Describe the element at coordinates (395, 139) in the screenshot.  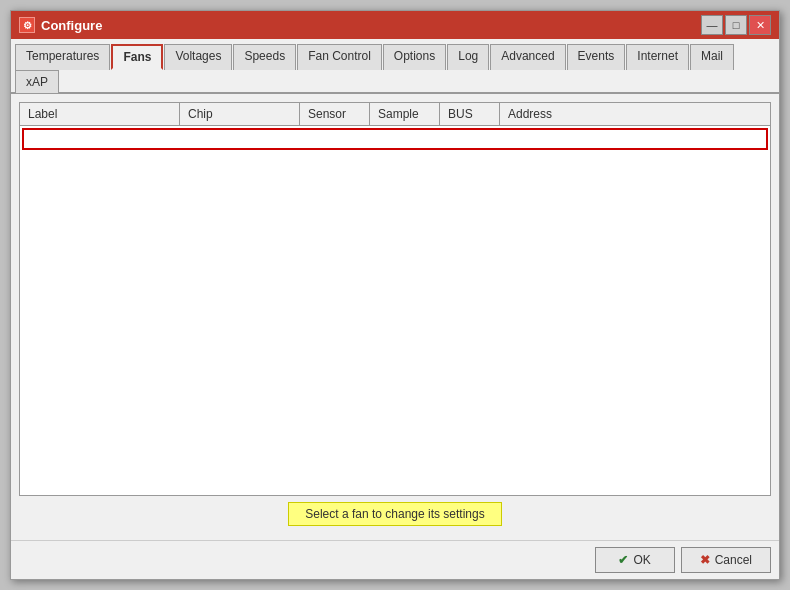
I see `selected-row-highlight` at that location.